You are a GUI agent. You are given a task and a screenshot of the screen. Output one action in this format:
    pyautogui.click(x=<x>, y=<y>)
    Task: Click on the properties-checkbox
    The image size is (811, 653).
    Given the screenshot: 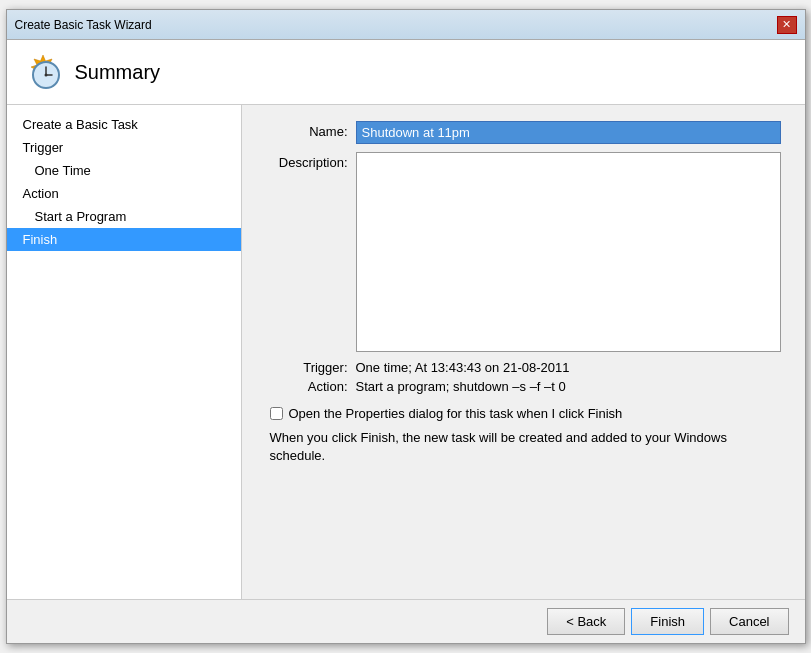 What is the action you would take?
    pyautogui.click(x=276, y=414)
    